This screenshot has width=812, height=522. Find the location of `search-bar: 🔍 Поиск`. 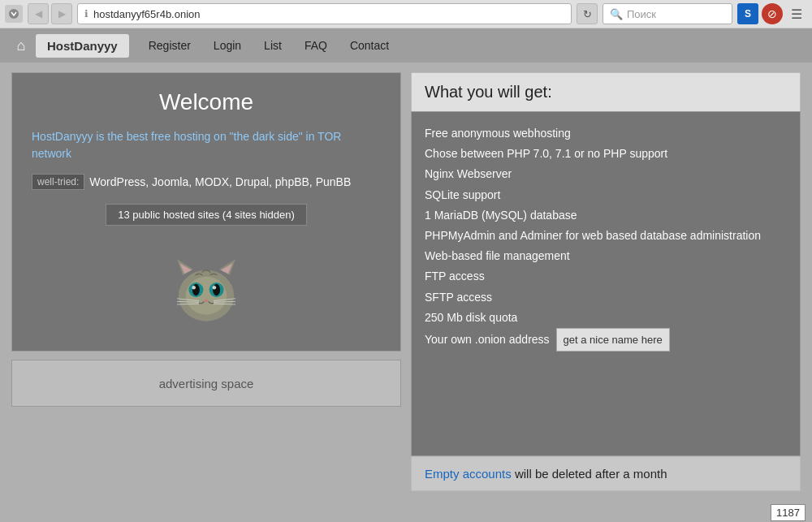

search-bar: 🔍 Поиск is located at coordinates (667, 14).